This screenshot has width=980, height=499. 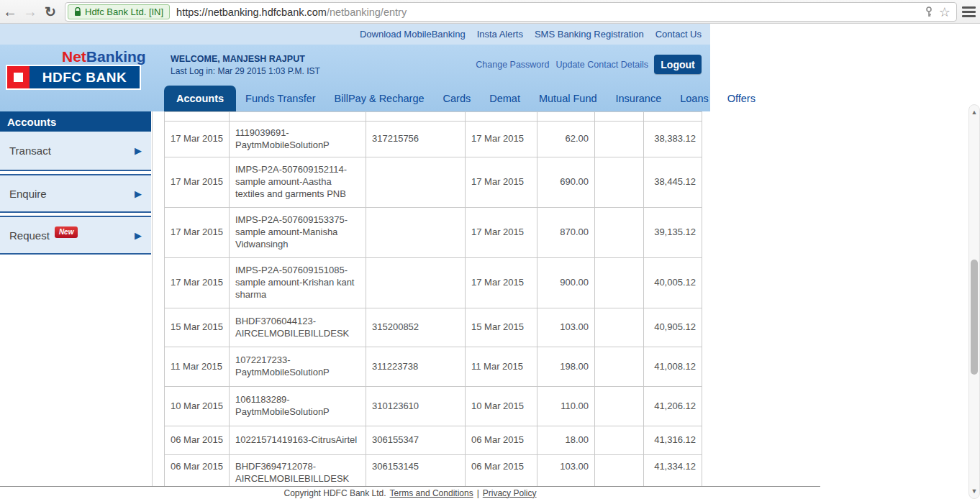 What do you see at coordinates (291, 12) in the screenshot?
I see `url-text: https://netbanking.hdfcbank.com/netbanki…` at bounding box center [291, 12].